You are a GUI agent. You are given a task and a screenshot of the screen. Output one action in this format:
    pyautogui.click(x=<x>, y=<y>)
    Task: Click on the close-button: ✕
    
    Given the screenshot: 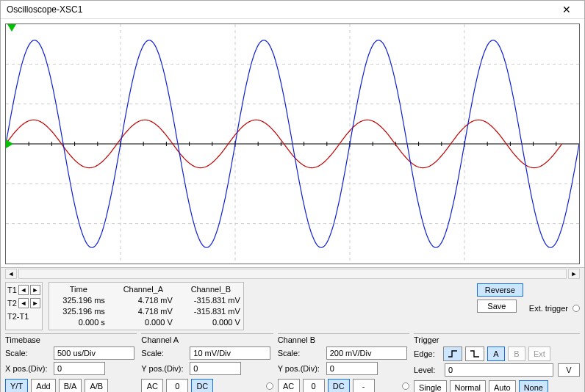 What is the action you would take?
    pyautogui.click(x=567, y=10)
    